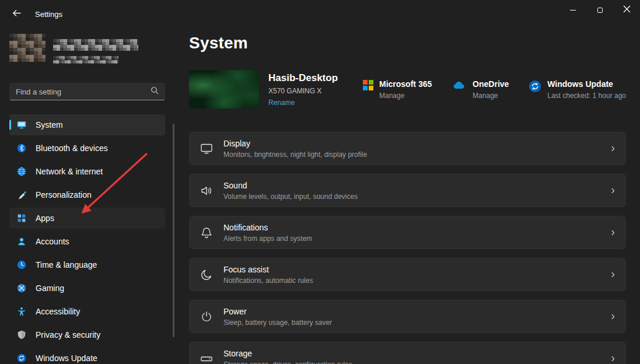  What do you see at coordinates (480, 90) in the screenshot?
I see `onedrive-card: OneDrive Manage` at bounding box center [480, 90].